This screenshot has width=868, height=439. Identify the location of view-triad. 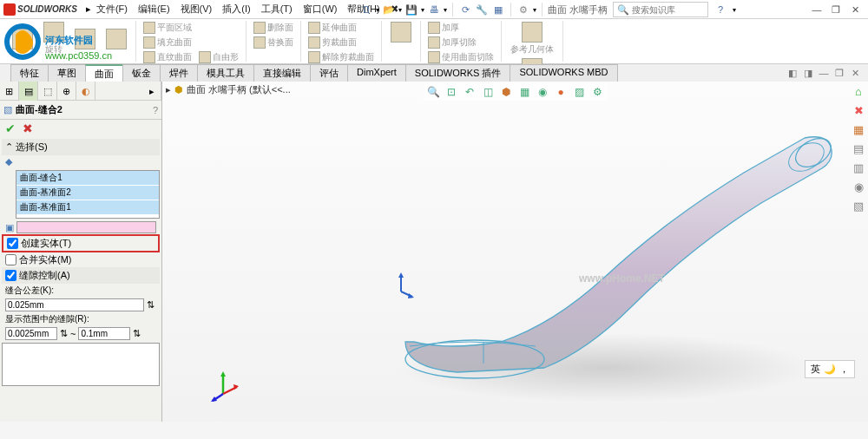
(223, 387).